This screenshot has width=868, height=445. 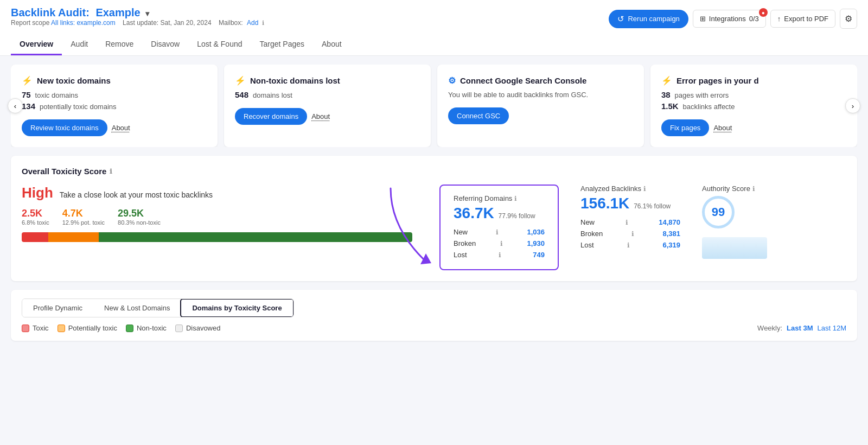 I want to click on cards-next-button: ›, so click(x=853, y=106).